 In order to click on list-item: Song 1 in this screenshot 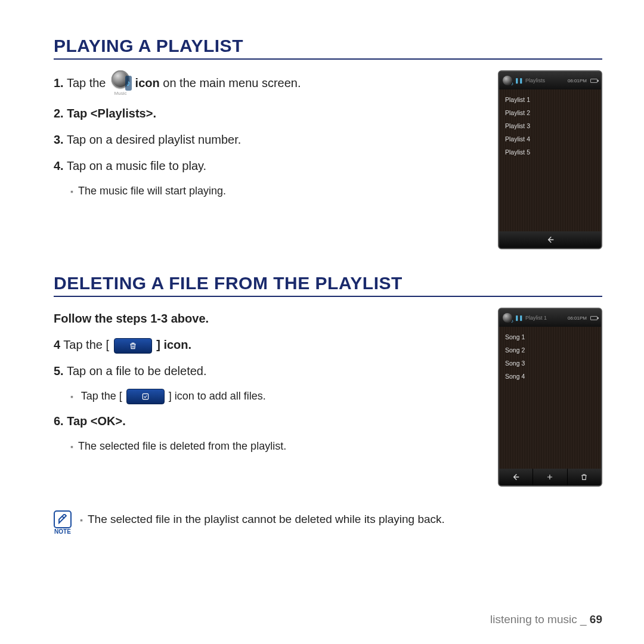, I will do `click(550, 337)`.